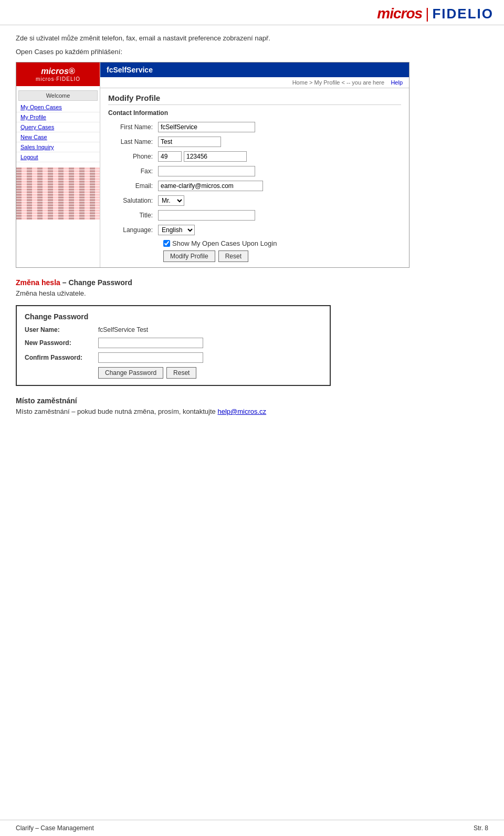 The width and height of the screenshot is (504, 836). Describe the element at coordinates (435, 14) in the screenshot. I see `logo-area: micros | FIDELIO` at that location.